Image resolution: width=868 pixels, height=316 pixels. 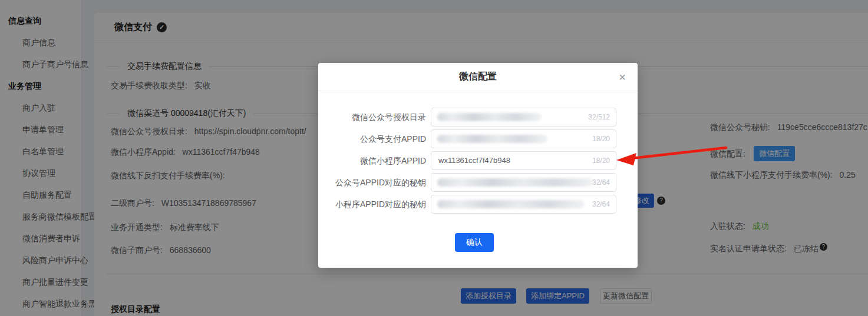 I want to click on dialog-title: 微信配置, so click(x=478, y=76).